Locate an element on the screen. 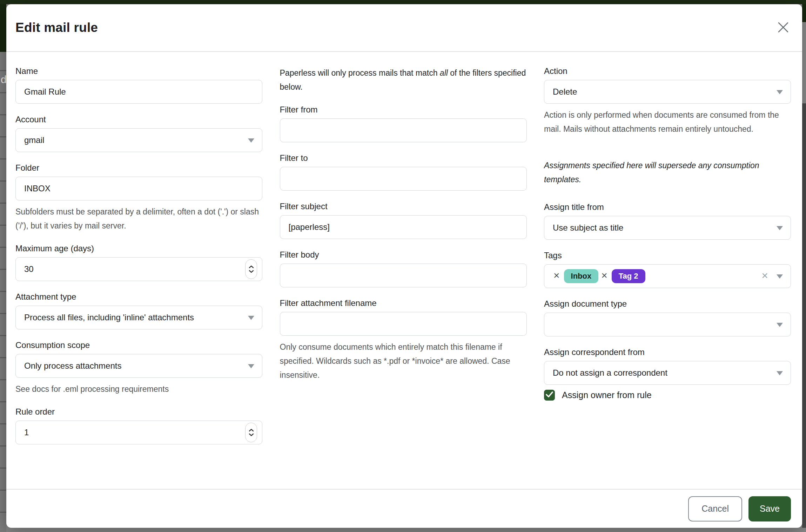 Image resolution: width=806 pixels, height=532 pixels. tags-label: Tags is located at coordinates (667, 255).